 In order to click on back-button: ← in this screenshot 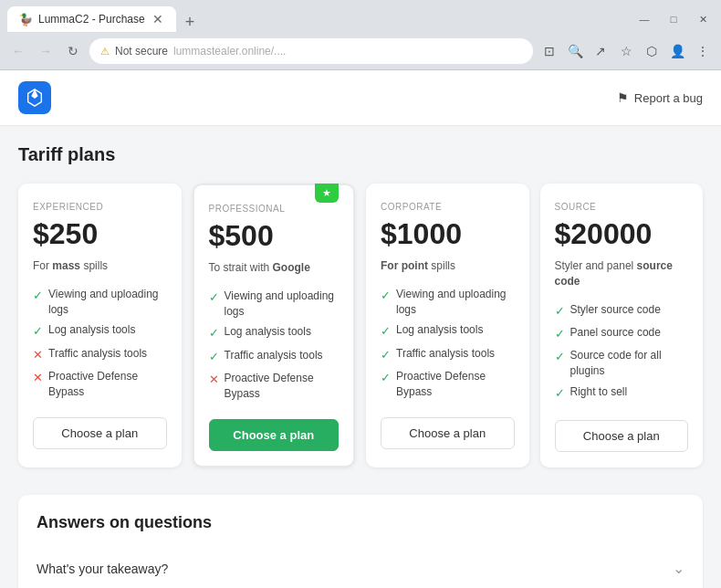, I will do `click(18, 51)`.